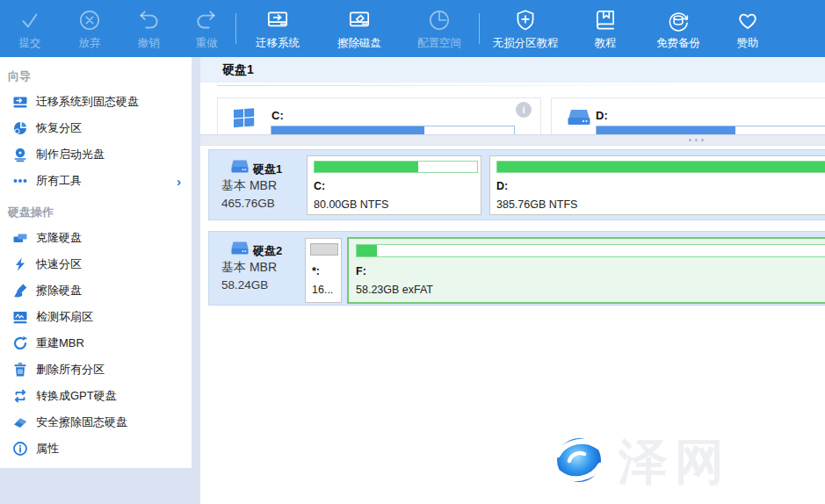 The image size is (825, 504). What do you see at coordinates (96, 343) in the screenshot?
I see `sidebar-item-rebuild-mbr: 重建MBR` at bounding box center [96, 343].